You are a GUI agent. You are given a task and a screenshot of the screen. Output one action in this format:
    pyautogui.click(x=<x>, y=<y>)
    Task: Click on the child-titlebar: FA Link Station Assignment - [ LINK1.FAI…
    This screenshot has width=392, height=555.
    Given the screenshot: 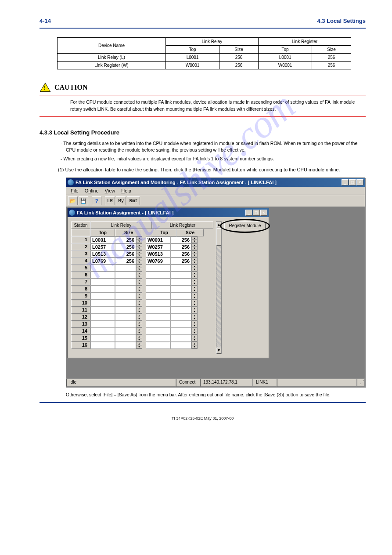 What is the action you would take?
    pyautogui.click(x=168, y=213)
    